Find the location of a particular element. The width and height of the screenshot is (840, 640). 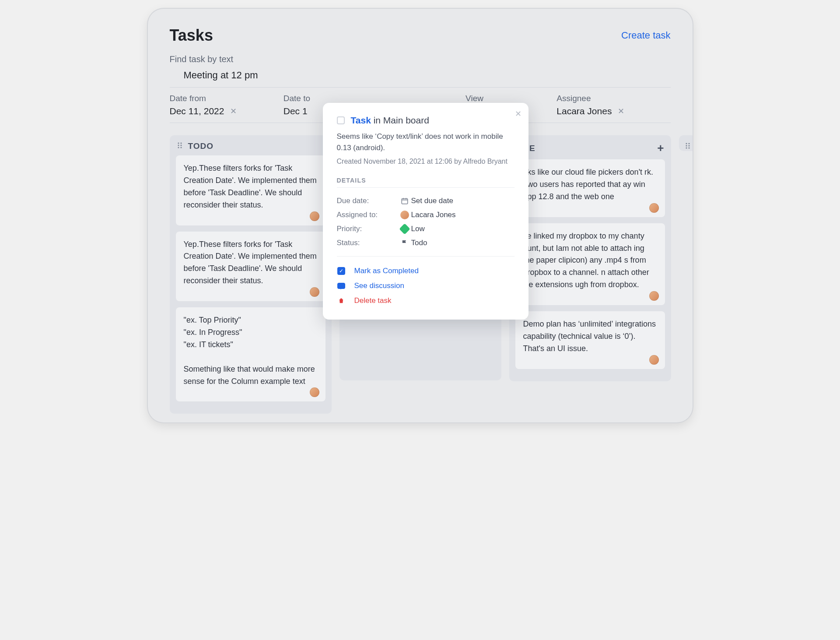

filter-value: Dec 11, 2022 is located at coordinates (197, 111).